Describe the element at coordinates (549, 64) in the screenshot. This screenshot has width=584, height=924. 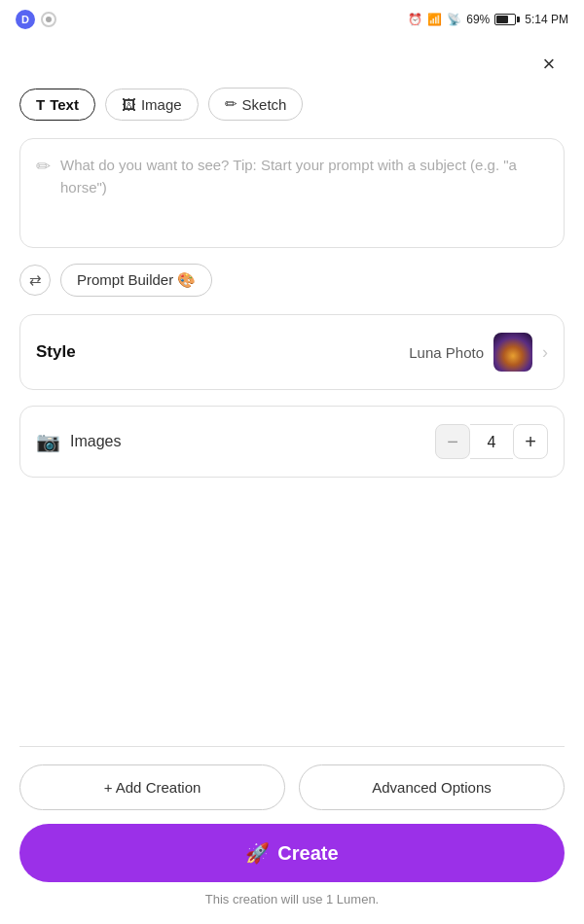
I see `close-button: ×` at that location.